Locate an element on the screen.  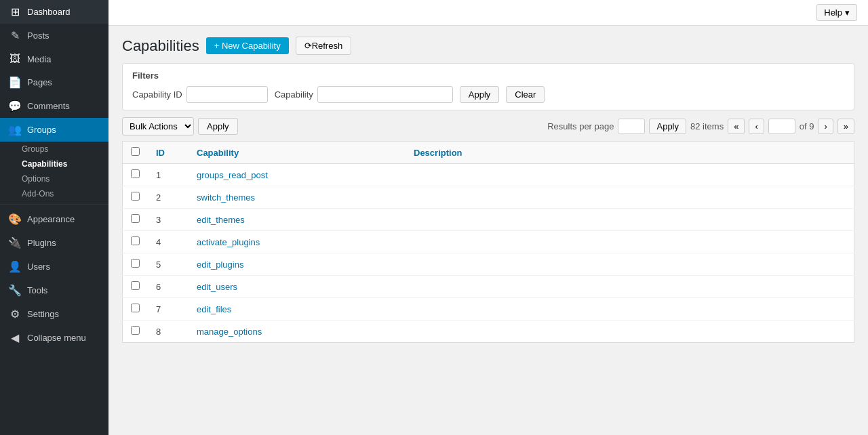
media-icon: 🖼 is located at coordinates (15, 59).